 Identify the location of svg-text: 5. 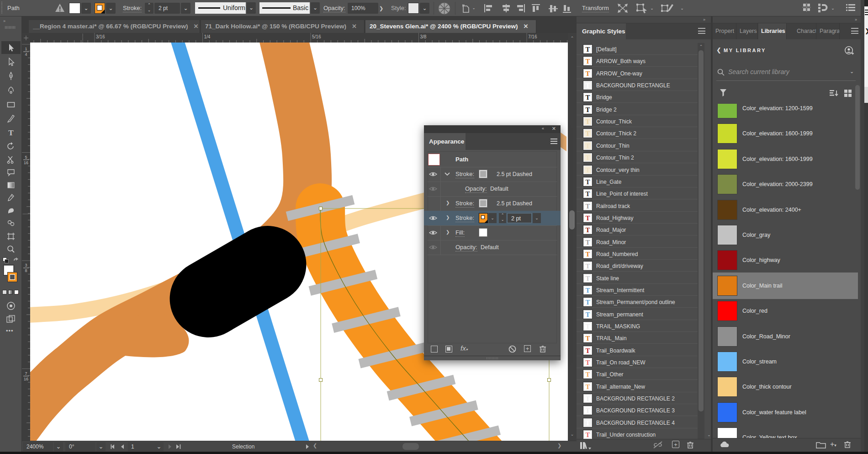
(26, 157).